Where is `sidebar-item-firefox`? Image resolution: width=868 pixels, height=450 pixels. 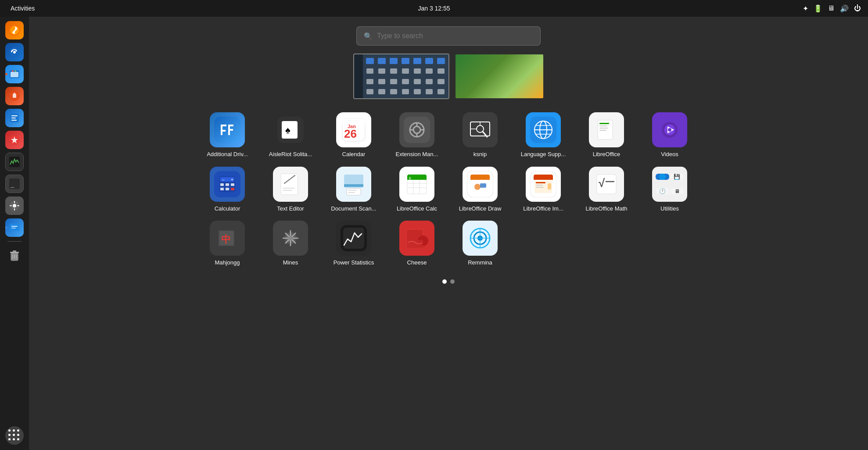
sidebar-item-firefox is located at coordinates (14, 30).